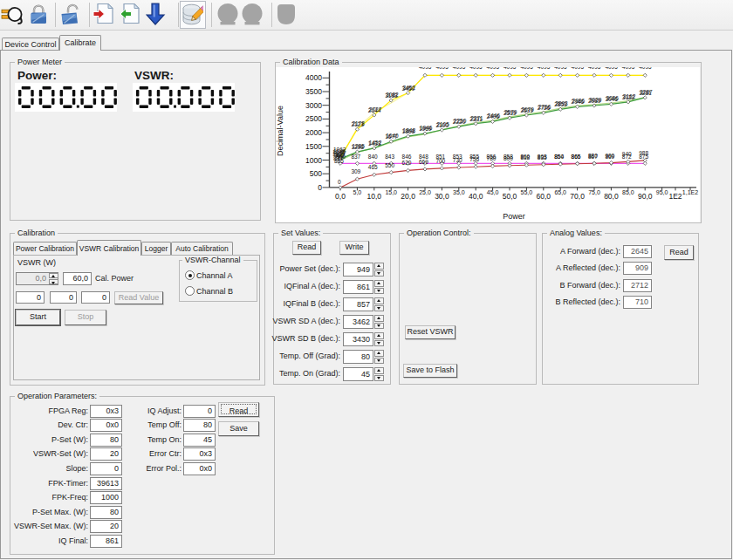  I want to click on svg-text: 2986, so click(579, 101).